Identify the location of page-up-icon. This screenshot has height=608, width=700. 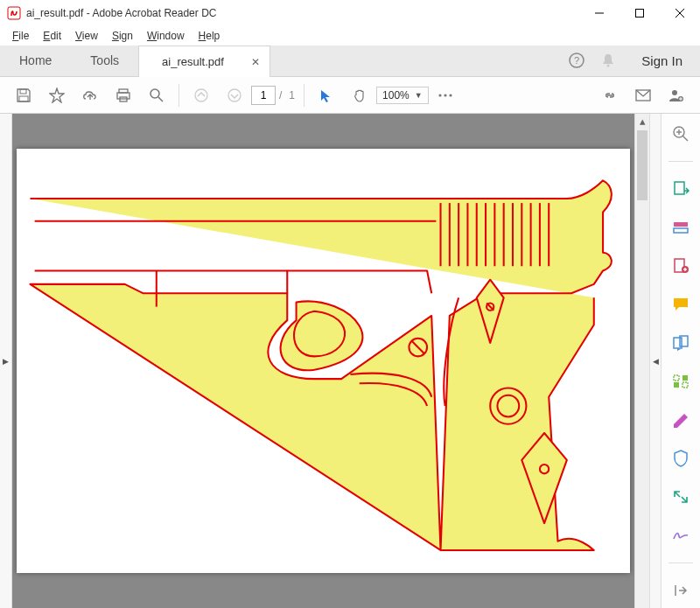
(201, 95).